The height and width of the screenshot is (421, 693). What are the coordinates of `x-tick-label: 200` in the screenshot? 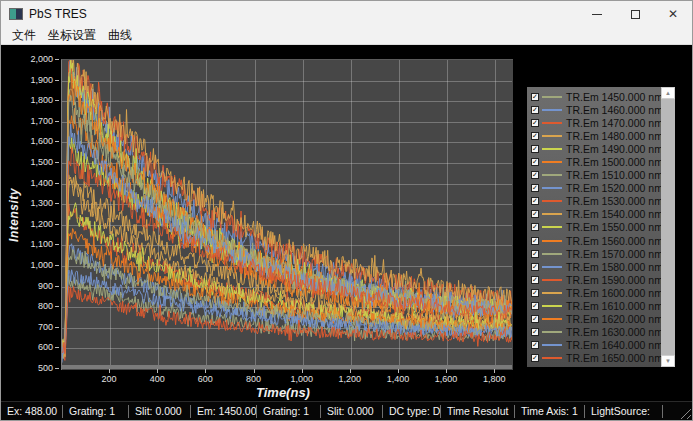 It's located at (110, 379).